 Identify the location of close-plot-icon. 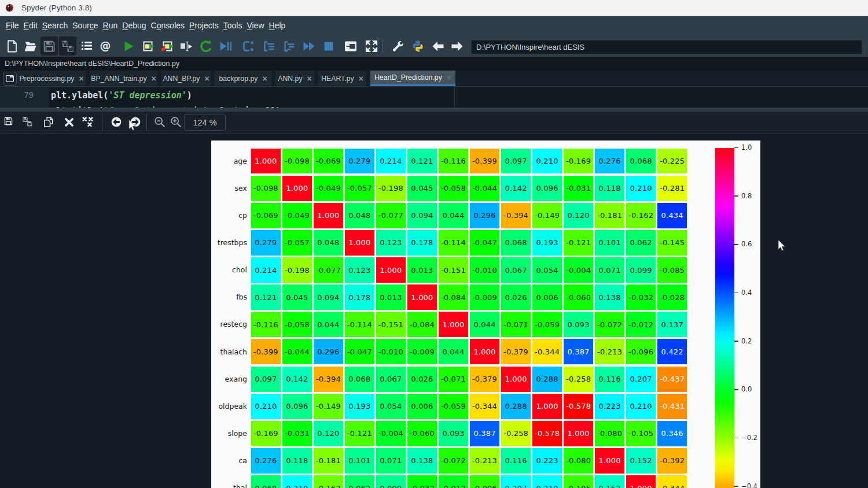
(69, 123).